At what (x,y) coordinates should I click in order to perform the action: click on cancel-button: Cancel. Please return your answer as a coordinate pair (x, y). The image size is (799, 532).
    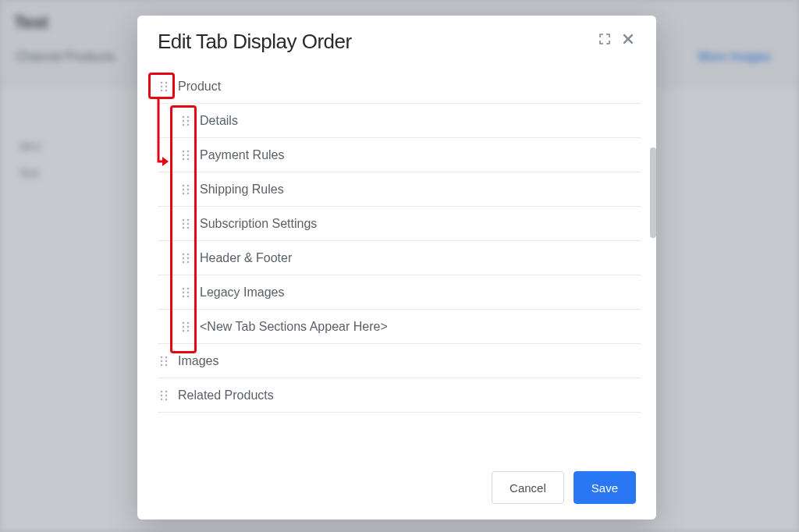
    Looking at the image, I should click on (527, 488).